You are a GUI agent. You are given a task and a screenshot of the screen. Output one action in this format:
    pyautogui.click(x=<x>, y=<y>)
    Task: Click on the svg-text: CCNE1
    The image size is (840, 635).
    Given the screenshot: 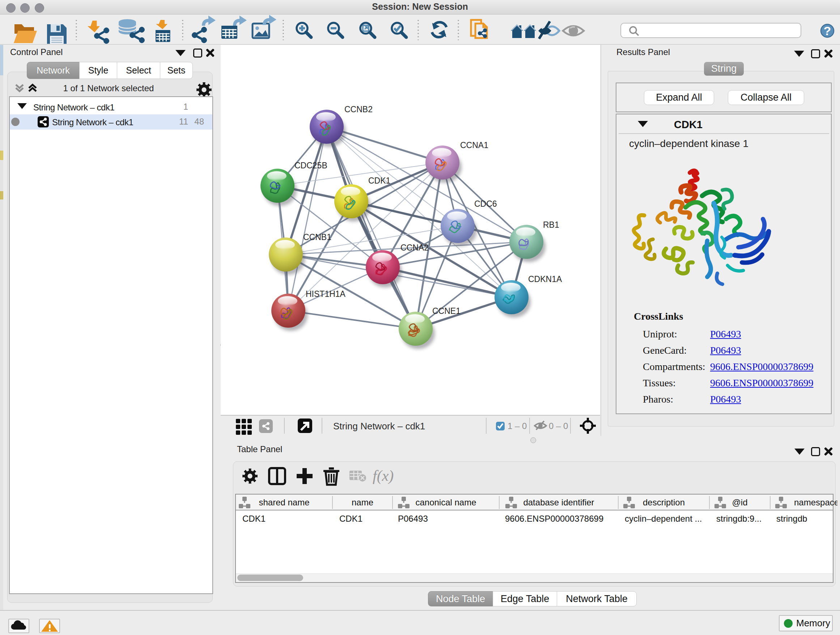 What is the action you would take?
    pyautogui.click(x=447, y=311)
    